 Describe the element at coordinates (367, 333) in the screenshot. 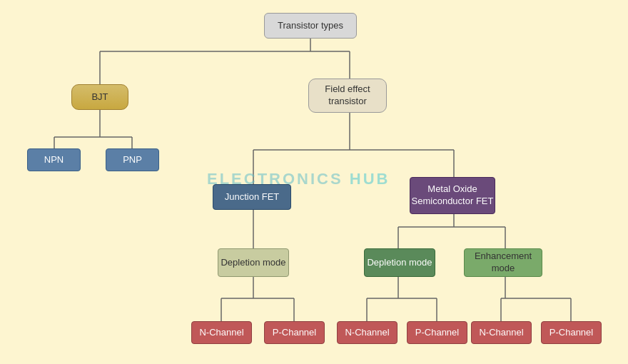

I see `nchan-dep-node: N-Channel` at that location.